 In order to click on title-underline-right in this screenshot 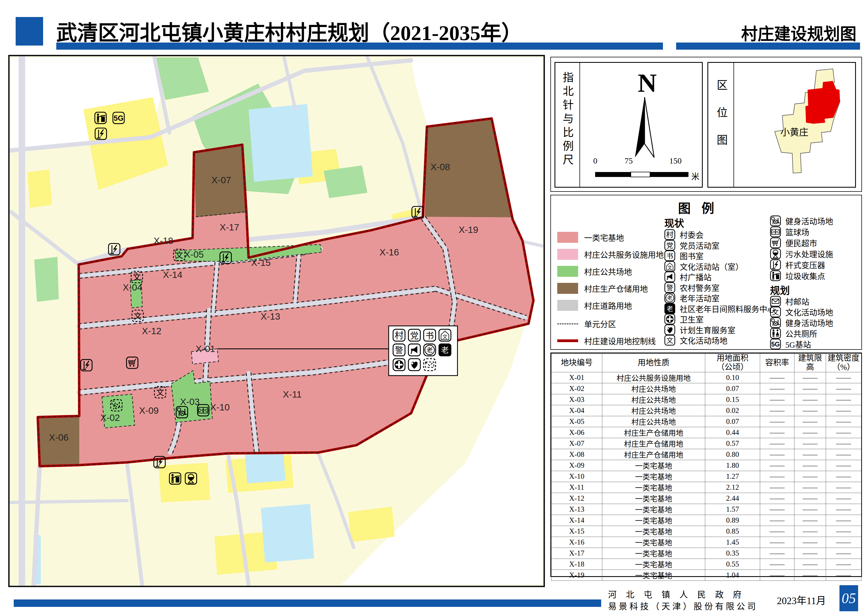, I will do `click(768, 46)`.